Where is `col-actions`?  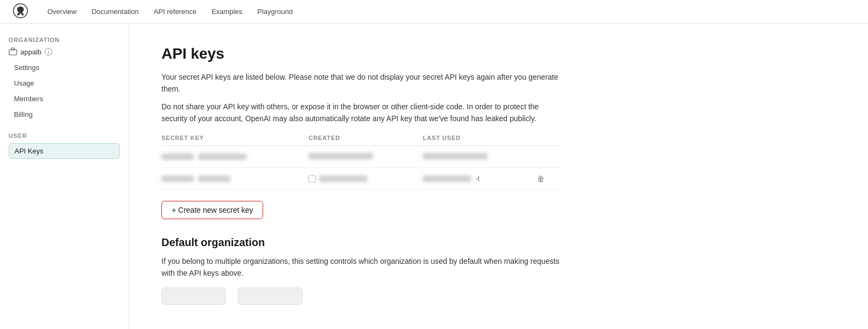 col-actions is located at coordinates (548, 138).